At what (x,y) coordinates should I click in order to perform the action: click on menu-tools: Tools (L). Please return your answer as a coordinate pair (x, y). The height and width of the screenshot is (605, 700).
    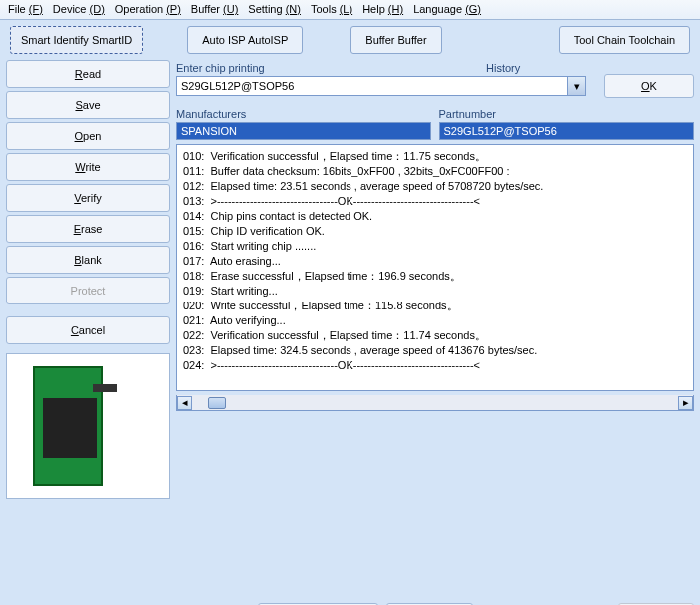
    Looking at the image, I should click on (332, 10).